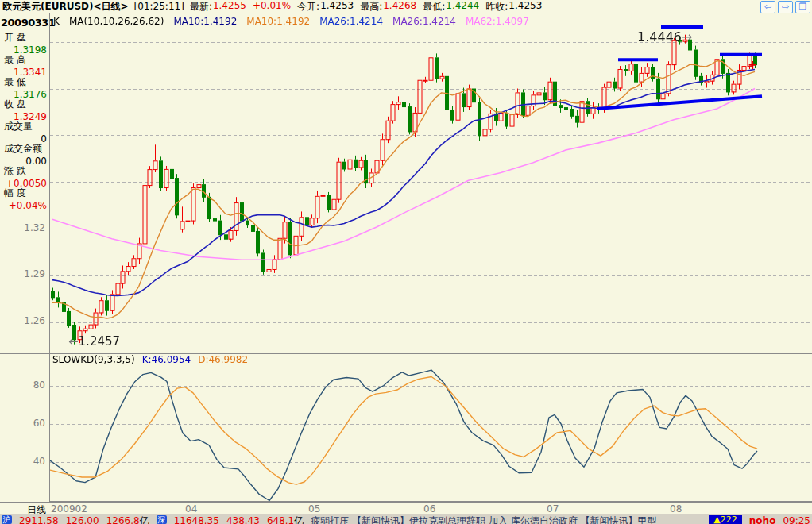 The image size is (812, 524). What do you see at coordinates (725, 519) in the screenshot?
I see `advance-count-badge: ▲222` at bounding box center [725, 519].